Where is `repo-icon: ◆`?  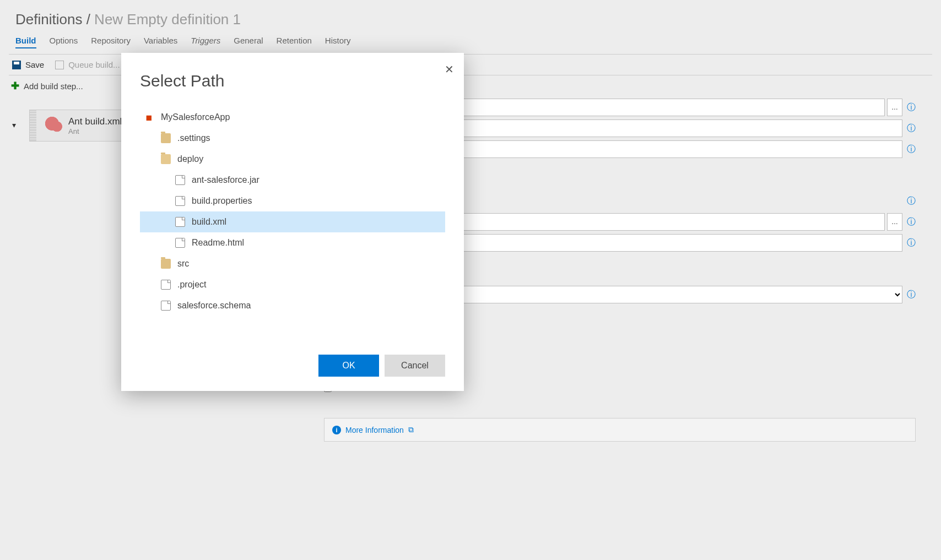 repo-icon: ◆ is located at coordinates (149, 117).